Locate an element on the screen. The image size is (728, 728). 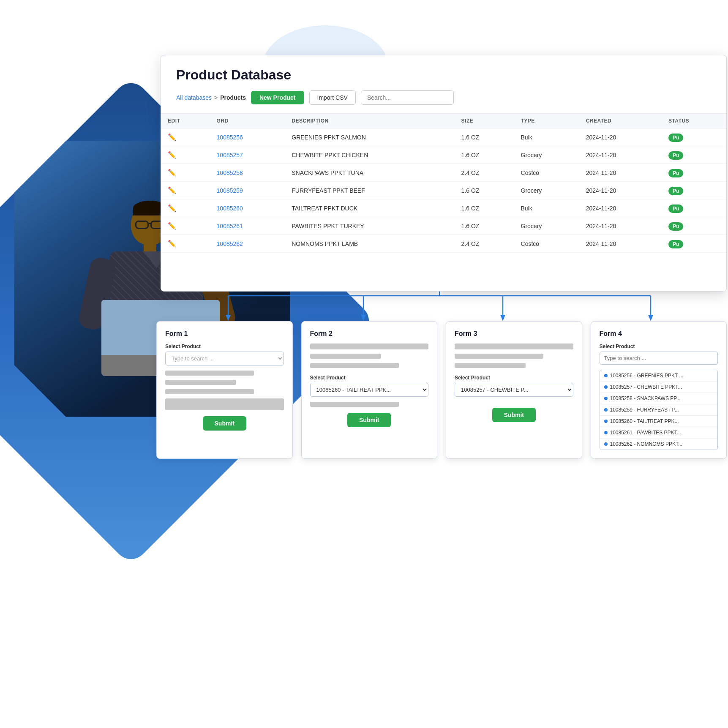
cell-grd: 10085260 is located at coordinates (248, 208).